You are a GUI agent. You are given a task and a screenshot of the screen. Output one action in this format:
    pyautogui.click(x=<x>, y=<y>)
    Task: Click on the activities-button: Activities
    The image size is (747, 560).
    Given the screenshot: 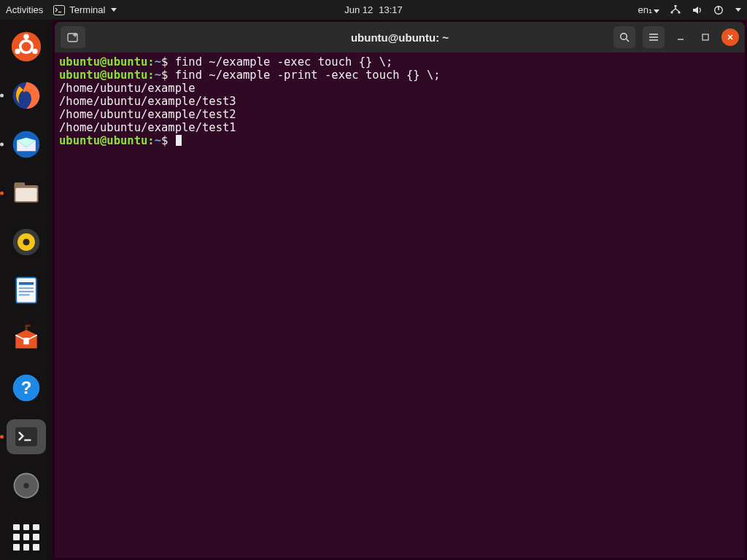 What is the action you would take?
    pyautogui.click(x=25, y=10)
    